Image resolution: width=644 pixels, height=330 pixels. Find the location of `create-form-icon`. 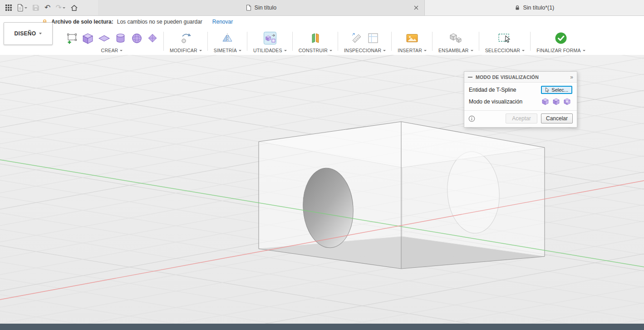

create-form-icon is located at coordinates (72, 38).